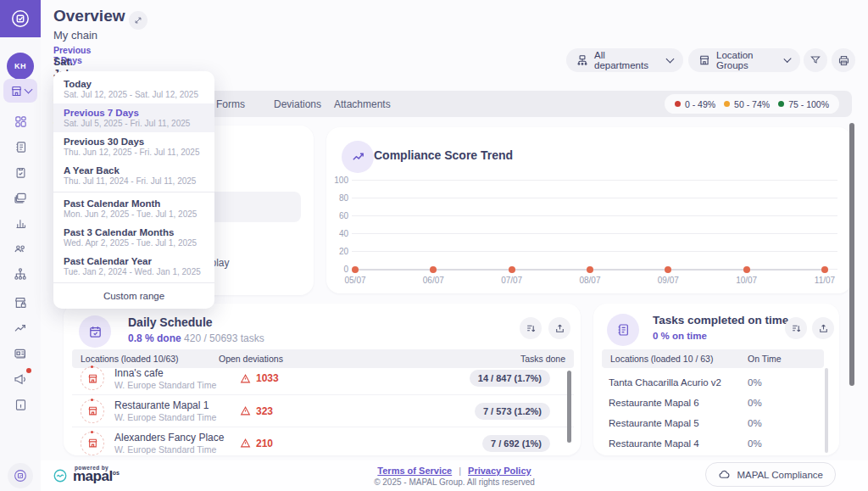 This screenshot has width=868, height=491. Describe the element at coordinates (29, 371) in the screenshot. I see `notification-dot` at that location.